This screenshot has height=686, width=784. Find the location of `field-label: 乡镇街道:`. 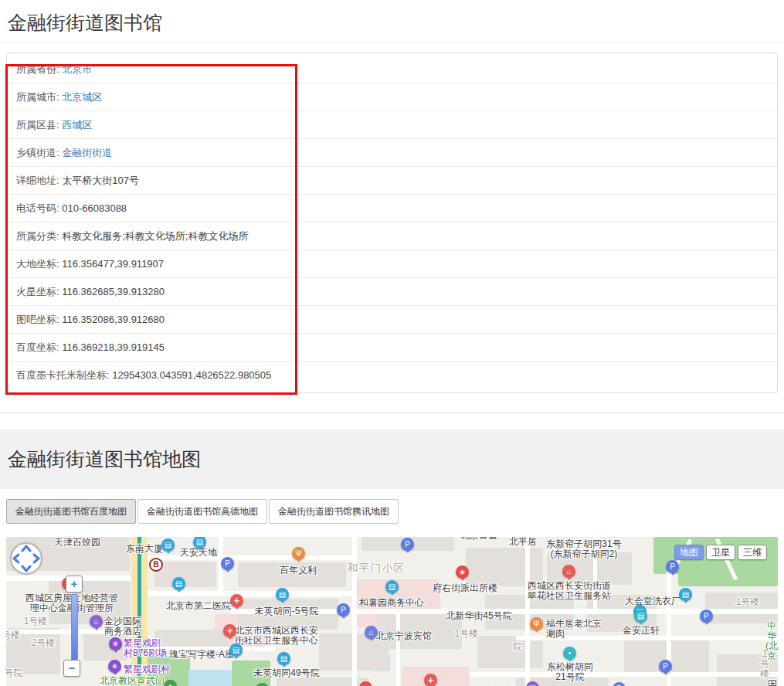

field-label: 乡镇街道: is located at coordinates (39, 153).